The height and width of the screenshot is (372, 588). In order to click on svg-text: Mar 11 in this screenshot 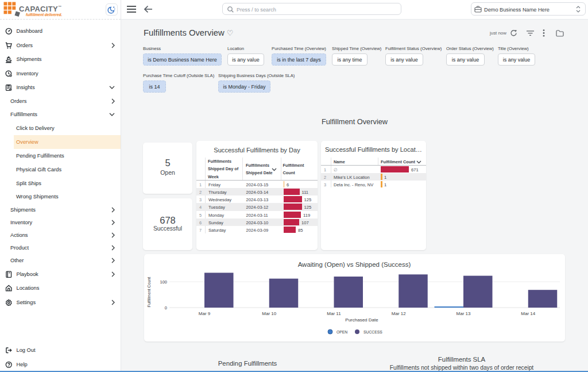, I will do `click(334, 314)`.